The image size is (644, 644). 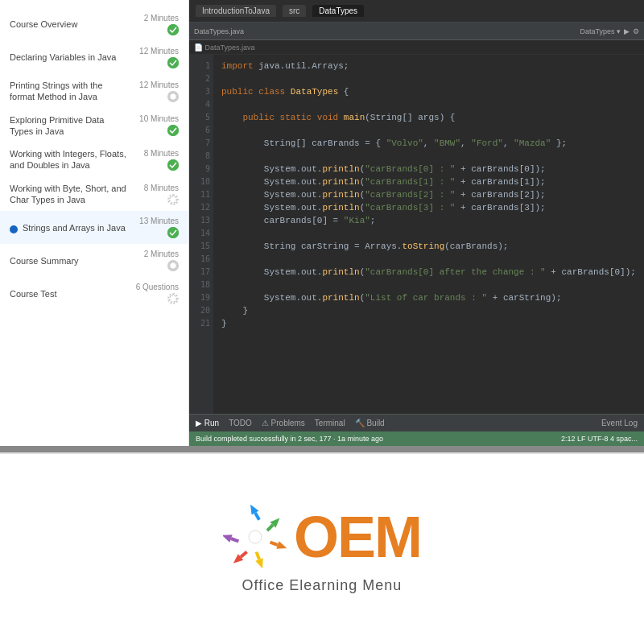 What do you see at coordinates (94, 58) in the screenshot?
I see `sidebar-item-declaring-variables: Declaring Variables in Java12 Minutes` at bounding box center [94, 58].